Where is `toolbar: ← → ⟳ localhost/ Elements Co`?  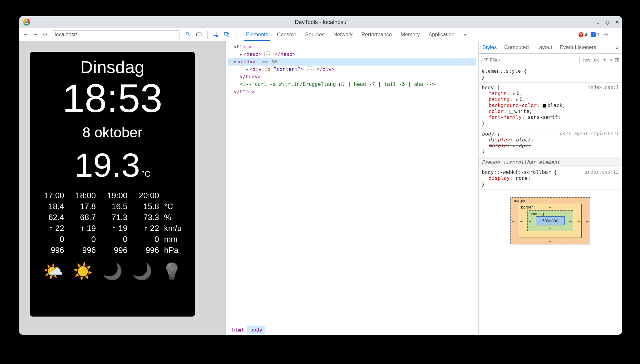 toolbar: ← → ⟳ localhost/ Elements Co is located at coordinates (321, 35).